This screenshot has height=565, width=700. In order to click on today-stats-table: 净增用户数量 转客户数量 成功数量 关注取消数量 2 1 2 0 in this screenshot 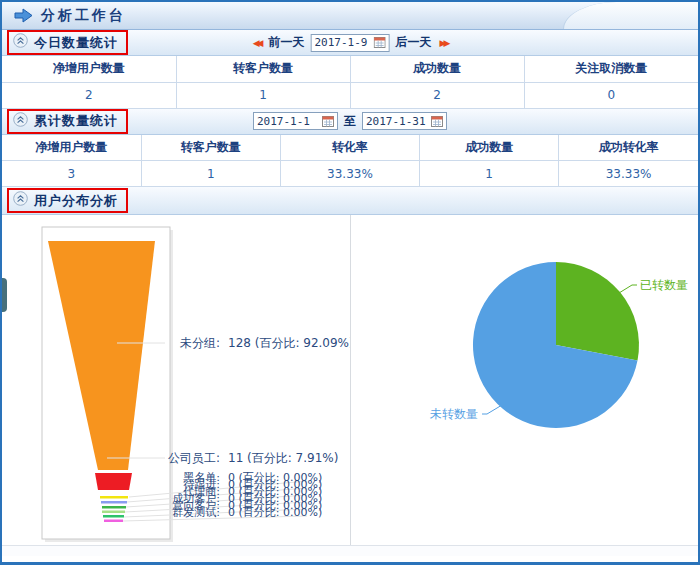, I will do `click(350, 82)`.